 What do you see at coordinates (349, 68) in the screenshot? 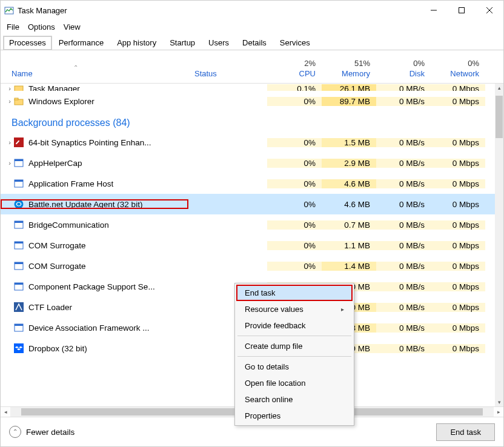
I see `col-memory: 51% Memory` at bounding box center [349, 68].